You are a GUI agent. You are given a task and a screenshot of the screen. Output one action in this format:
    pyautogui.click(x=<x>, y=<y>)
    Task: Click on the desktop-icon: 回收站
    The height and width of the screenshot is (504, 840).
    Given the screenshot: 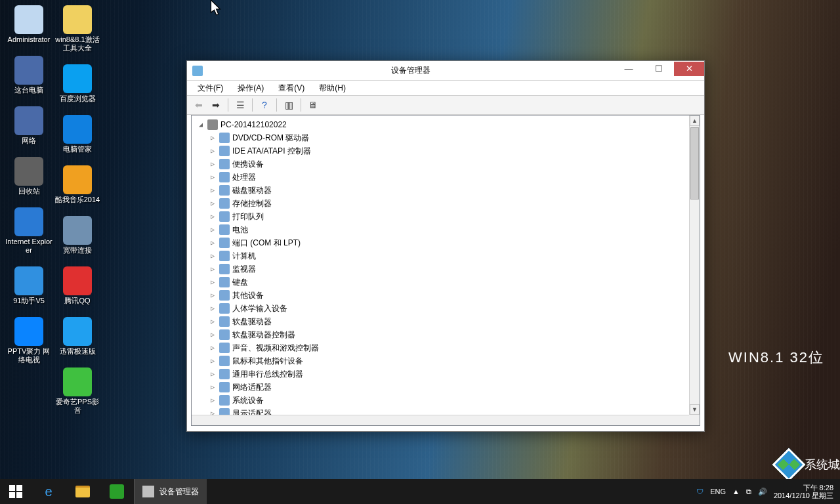 What is the action you would take?
    pyautogui.click(x=29, y=176)
    